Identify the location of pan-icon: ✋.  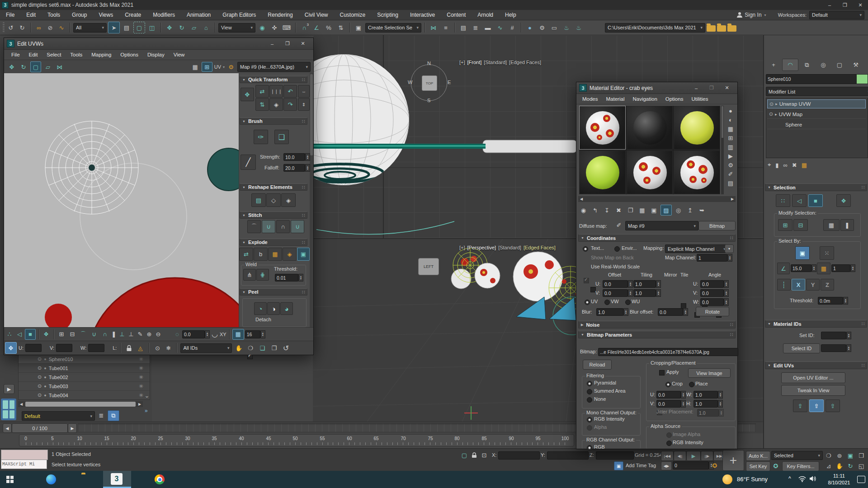
(840, 466).